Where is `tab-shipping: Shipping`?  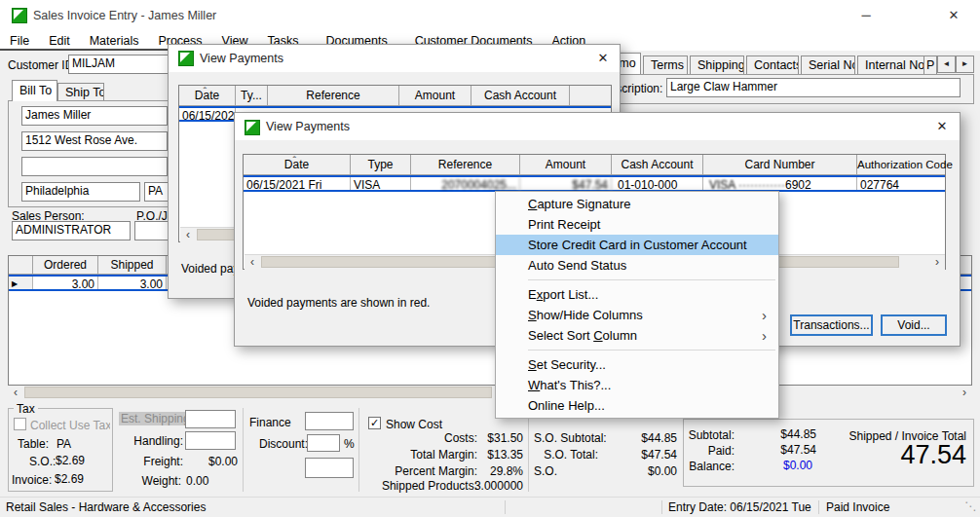 tab-shipping: Shipping is located at coordinates (717, 64).